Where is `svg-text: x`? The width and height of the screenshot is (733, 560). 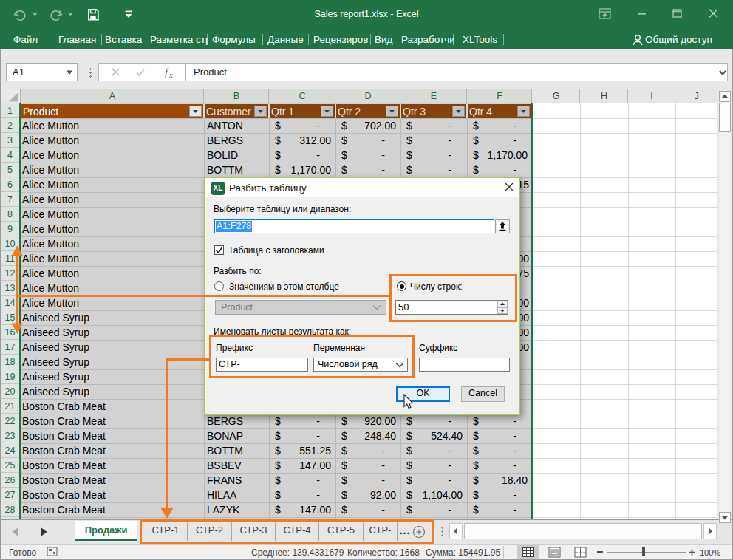 svg-text: x is located at coordinates (171, 75).